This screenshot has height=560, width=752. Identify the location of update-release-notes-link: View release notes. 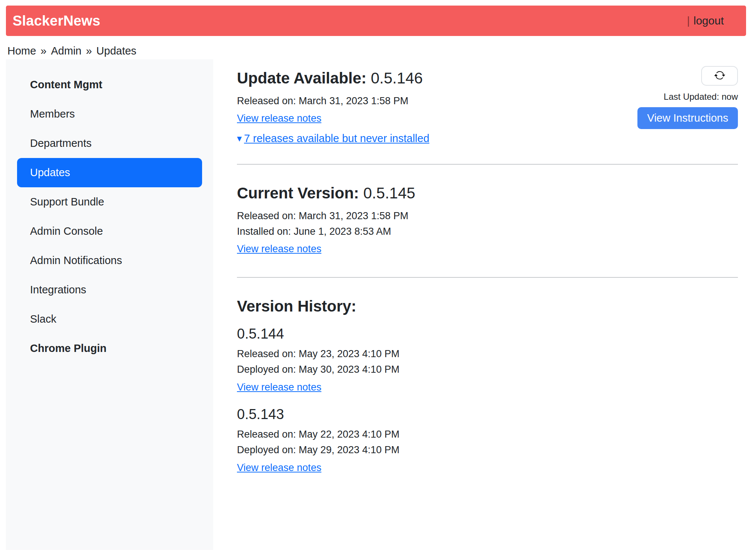
(279, 119).